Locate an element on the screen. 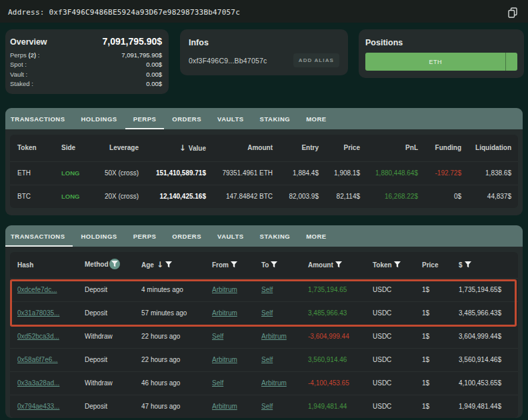  position-segment is located at coordinates (511, 61).